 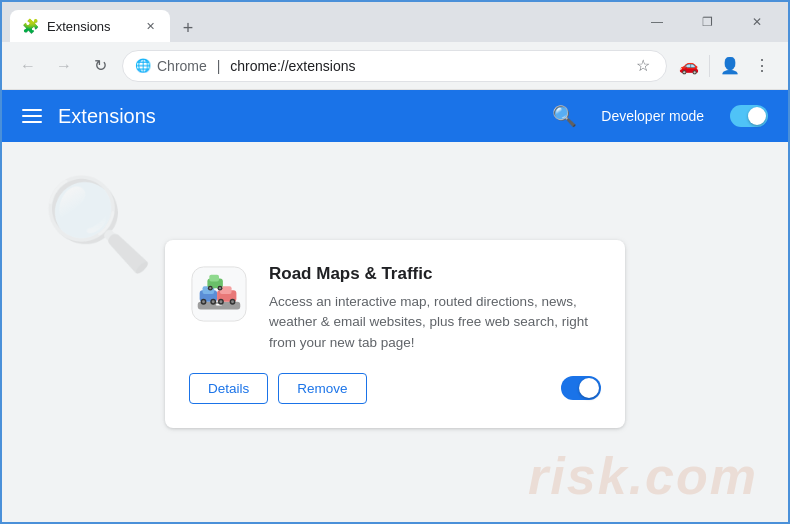 What do you see at coordinates (707, 22) in the screenshot?
I see `maximize-button: ❐` at bounding box center [707, 22].